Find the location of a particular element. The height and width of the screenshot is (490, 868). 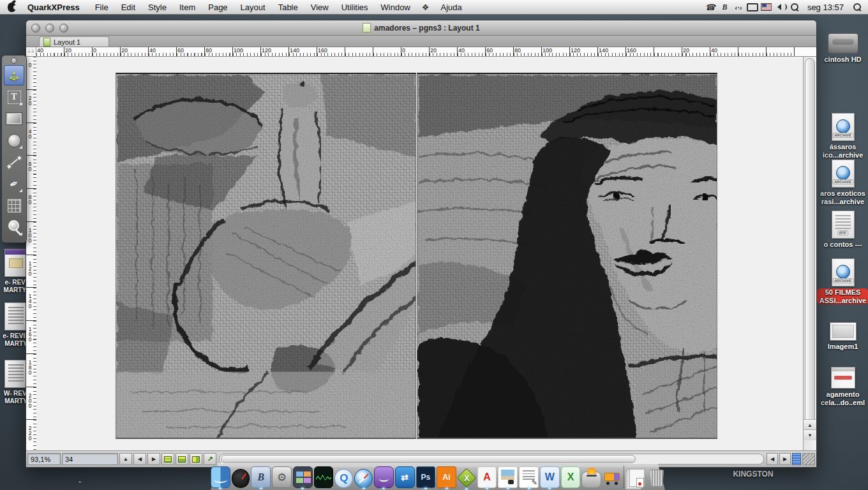

line-tool is located at coordinates (14, 162).